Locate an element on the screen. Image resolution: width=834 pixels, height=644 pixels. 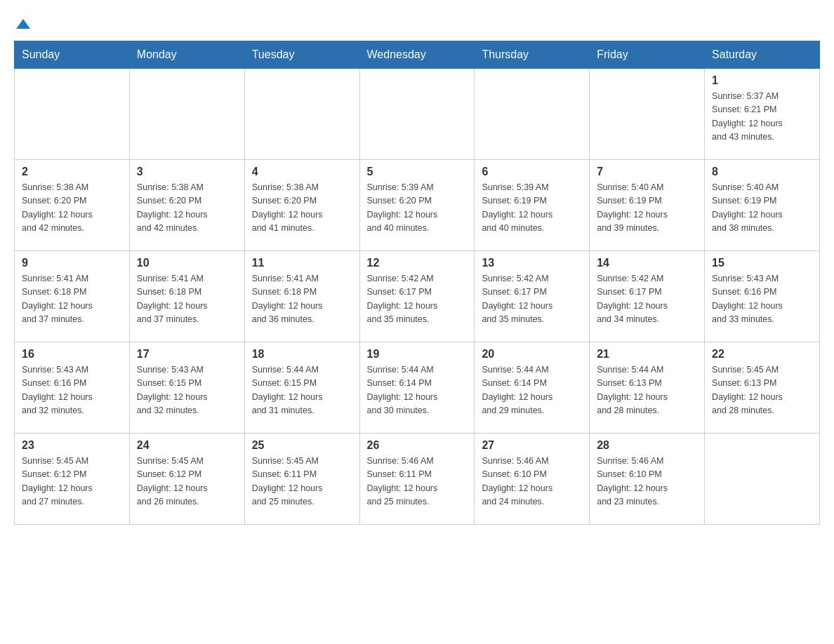
calendar-cell: 6Sunrise: 5:39 AM Sunset: 6:19 PM Daylig… is located at coordinates (532, 206).